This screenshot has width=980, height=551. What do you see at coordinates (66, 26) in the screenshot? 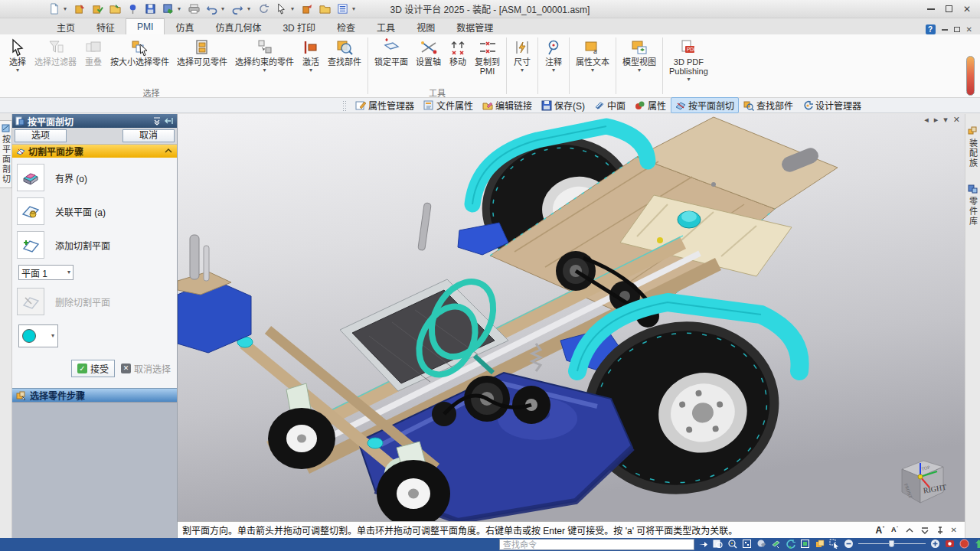
I see `tab-home: 主页` at bounding box center [66, 26].